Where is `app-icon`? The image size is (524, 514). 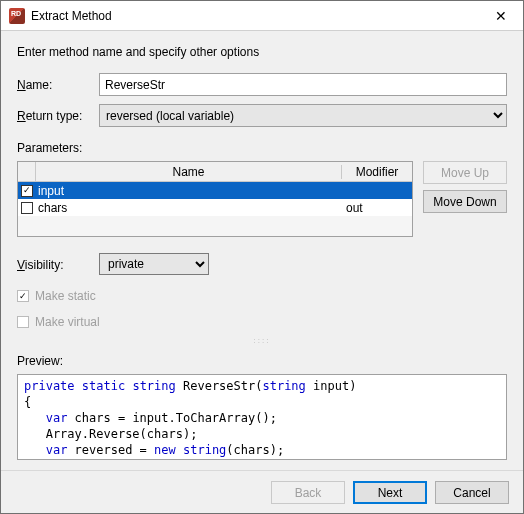 app-icon is located at coordinates (17, 16).